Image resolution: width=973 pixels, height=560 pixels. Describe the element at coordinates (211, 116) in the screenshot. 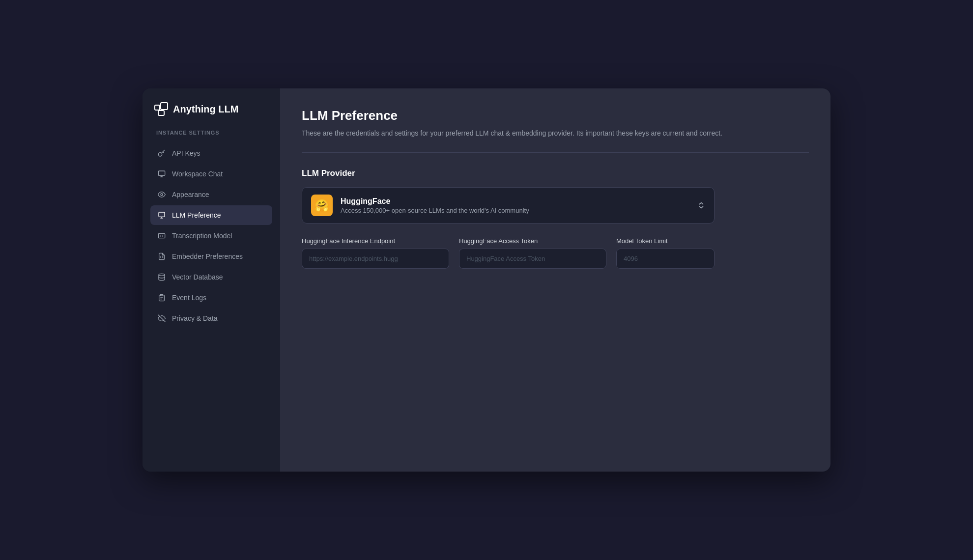

I see `logo-area: Anything LLM` at that location.